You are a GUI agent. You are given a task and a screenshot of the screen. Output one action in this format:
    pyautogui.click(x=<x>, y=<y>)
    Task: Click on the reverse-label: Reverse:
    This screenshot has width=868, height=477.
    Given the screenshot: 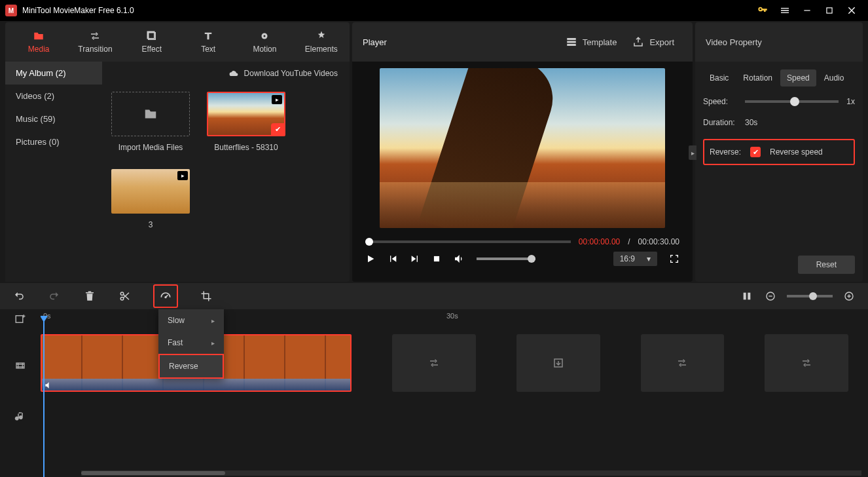 What is the action you would take?
    pyautogui.click(x=725, y=152)
    